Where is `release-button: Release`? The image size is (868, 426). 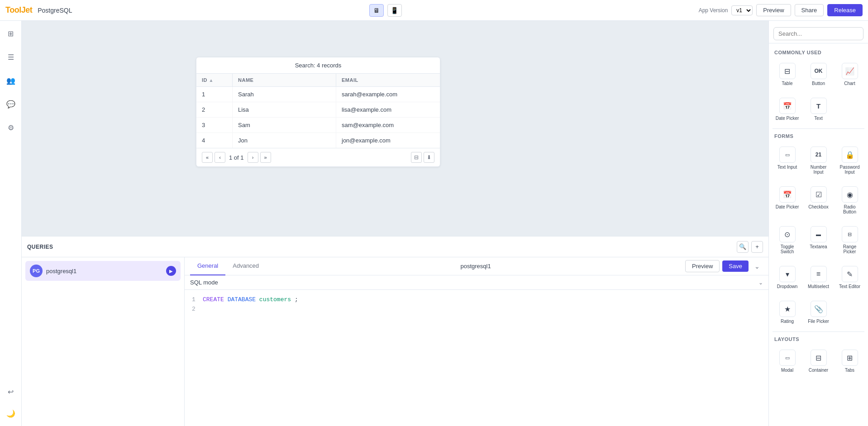 release-button: Release is located at coordinates (845, 10).